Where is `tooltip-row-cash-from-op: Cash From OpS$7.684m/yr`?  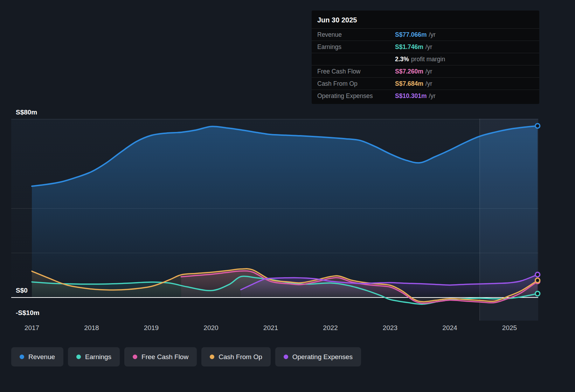
tooltip-row-cash-from-op: Cash From OpS$7.684m/yr is located at coordinates (425, 83).